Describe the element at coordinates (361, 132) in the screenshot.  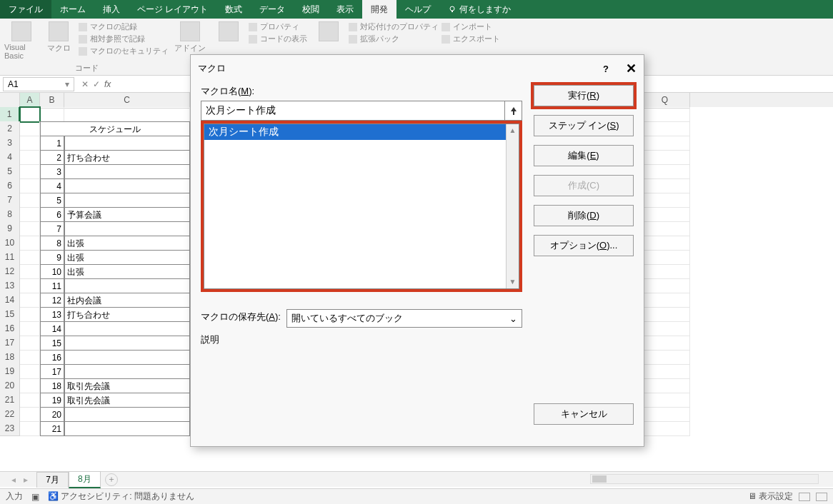
I see `macro-list-item: 次月シート作成` at that location.